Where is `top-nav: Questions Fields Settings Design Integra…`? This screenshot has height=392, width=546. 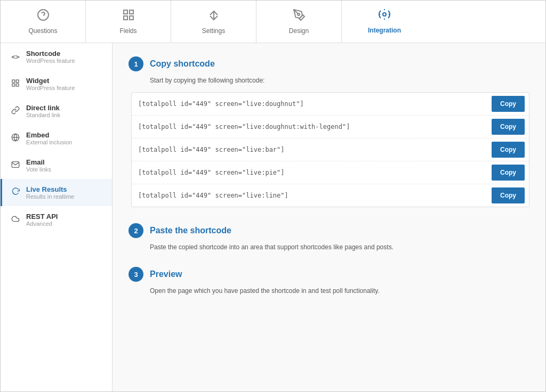 top-nav: Questions Fields Settings Design Integra… is located at coordinates (273, 22).